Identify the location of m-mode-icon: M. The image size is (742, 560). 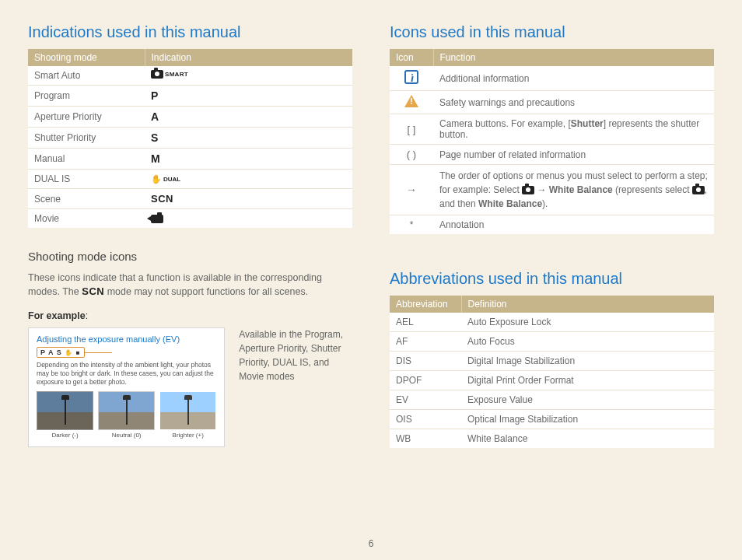
(156, 159).